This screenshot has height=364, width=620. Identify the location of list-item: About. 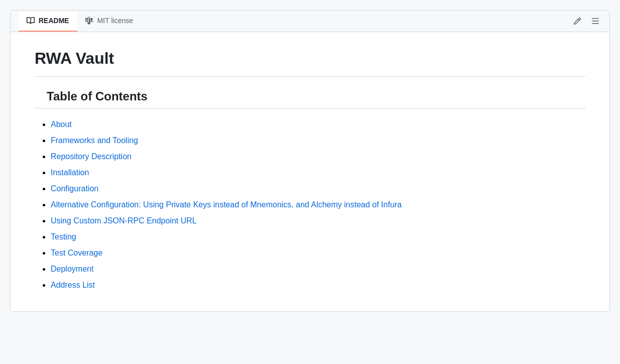
(318, 125).